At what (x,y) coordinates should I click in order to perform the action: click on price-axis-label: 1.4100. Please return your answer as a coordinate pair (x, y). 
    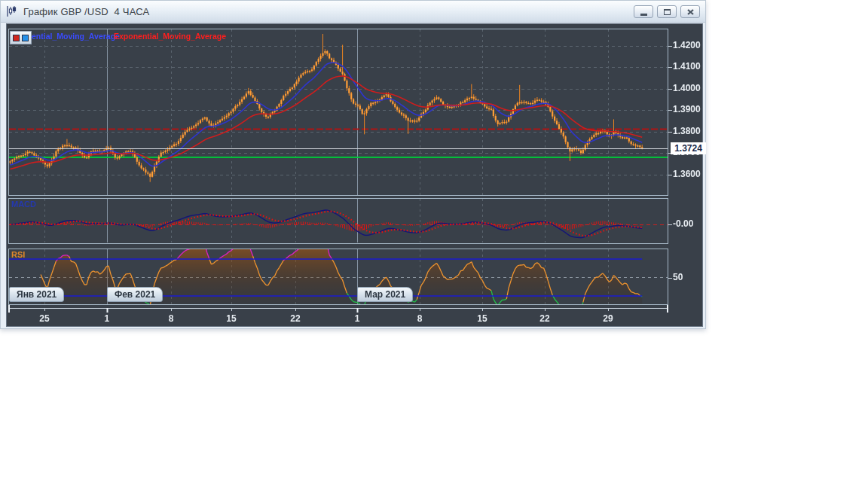
    Looking at the image, I should click on (687, 66).